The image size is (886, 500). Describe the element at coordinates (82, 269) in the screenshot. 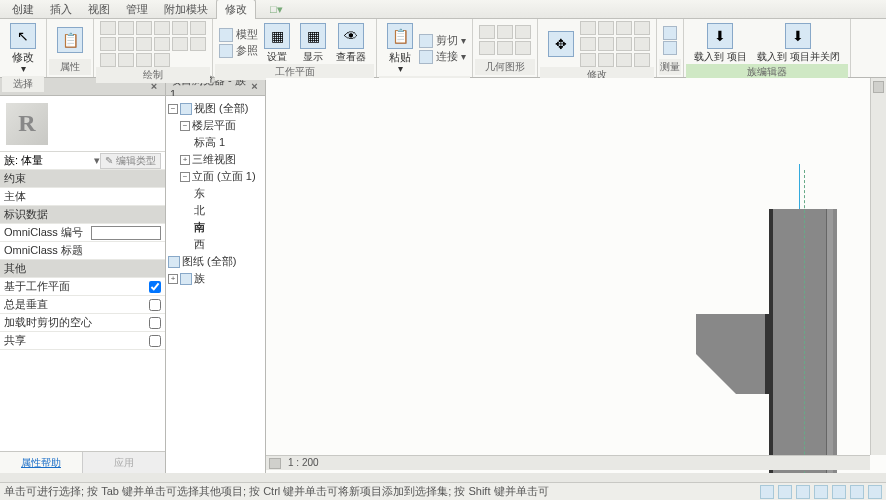

I see `other-header: 其他` at that location.